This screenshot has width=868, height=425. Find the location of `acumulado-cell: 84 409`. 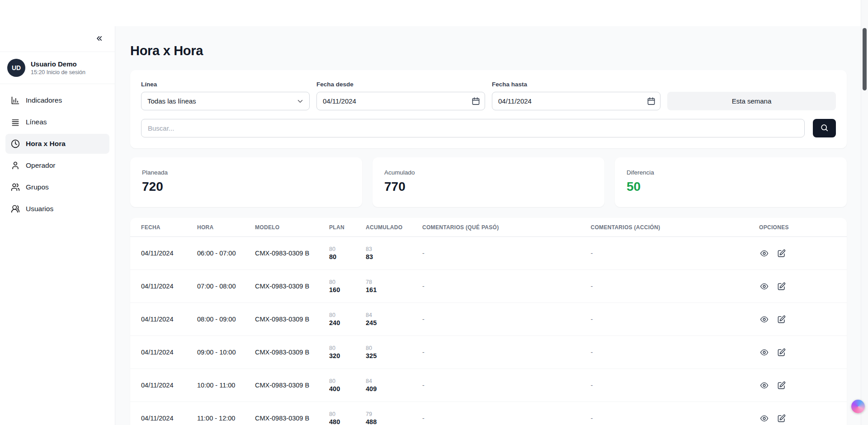

acumulado-cell: 84 409 is located at coordinates (394, 385).